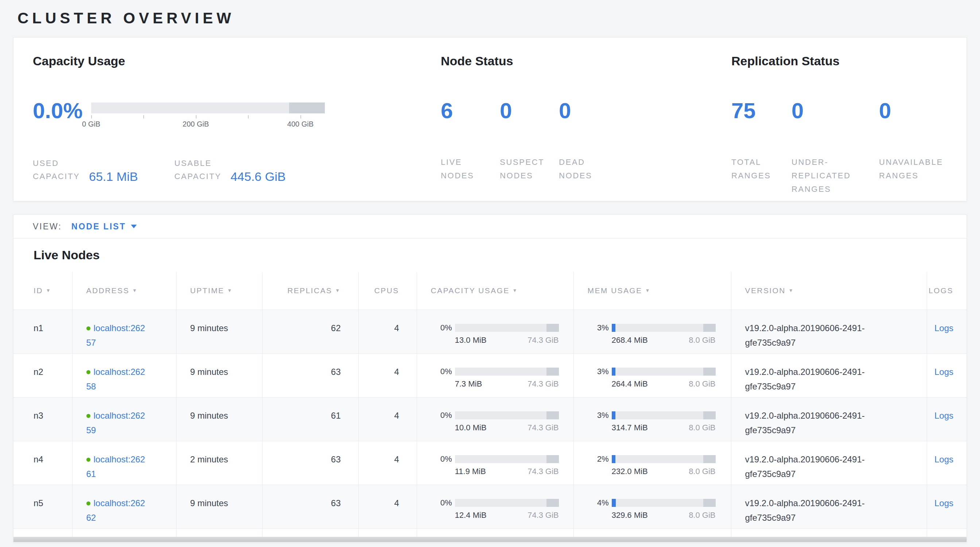  I want to click on table-bottom-shadow, so click(490, 539).